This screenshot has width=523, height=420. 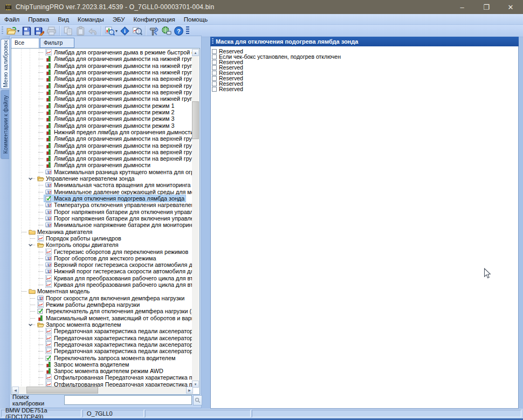 What do you see at coordinates (128, 400) in the screenshot?
I see `search-input` at bounding box center [128, 400].